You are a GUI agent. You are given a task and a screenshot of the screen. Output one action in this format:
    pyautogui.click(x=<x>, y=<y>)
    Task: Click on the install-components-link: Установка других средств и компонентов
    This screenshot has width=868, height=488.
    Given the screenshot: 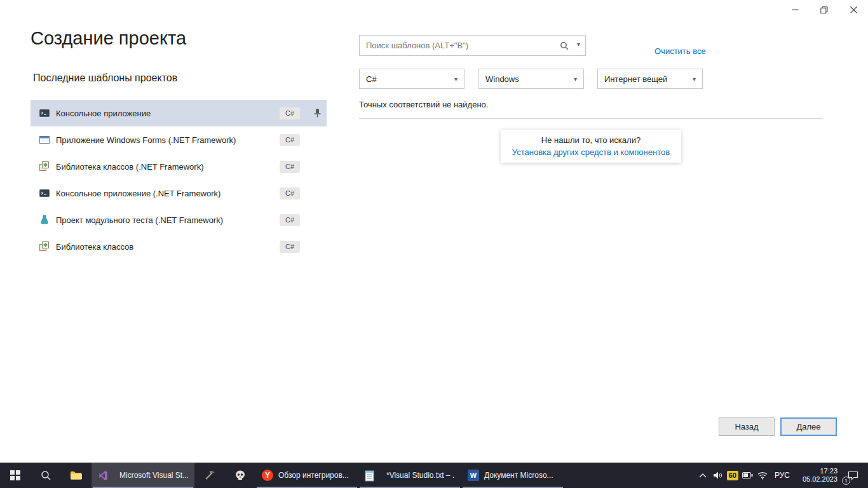 What is the action you would take?
    pyautogui.click(x=591, y=152)
    